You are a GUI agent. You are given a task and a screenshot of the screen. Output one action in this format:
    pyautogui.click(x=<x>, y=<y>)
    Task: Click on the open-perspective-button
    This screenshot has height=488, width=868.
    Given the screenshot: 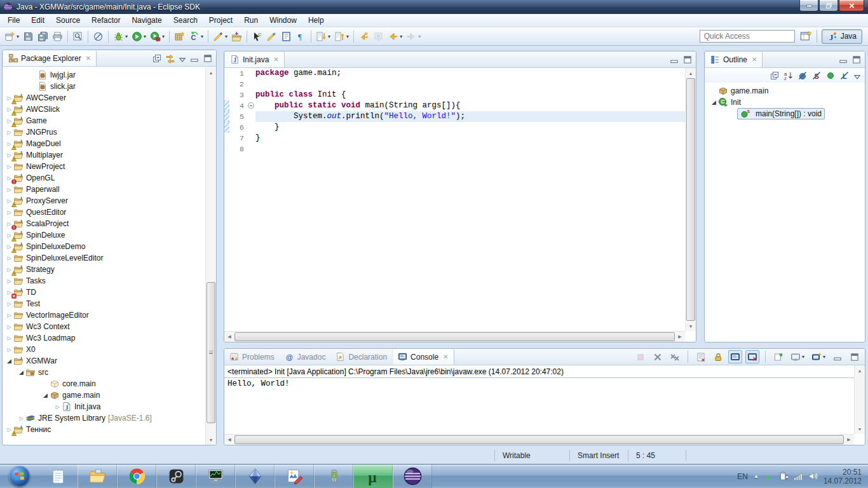 What is the action you would take?
    pyautogui.click(x=806, y=36)
    